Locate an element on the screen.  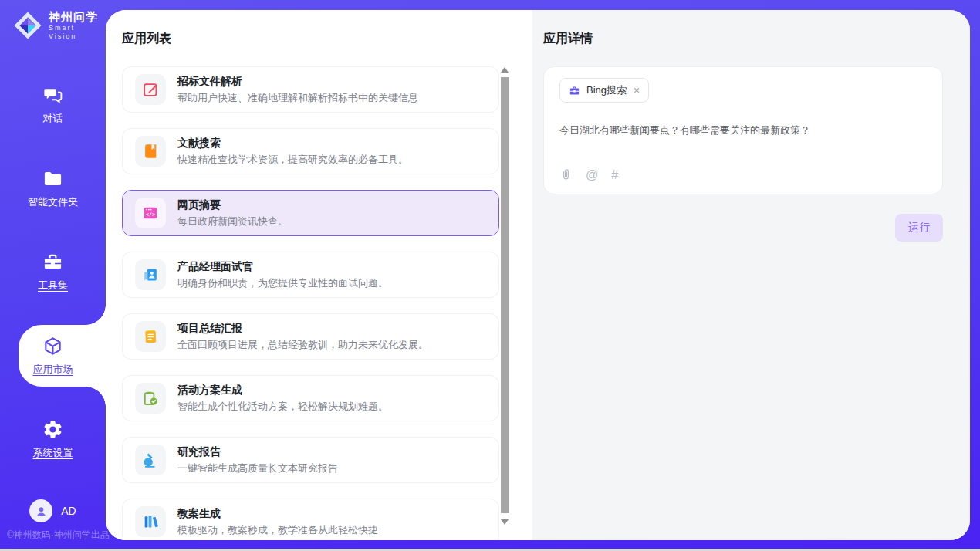
app-card: 活动方案生成 智能生成个性化活动方案，轻松解决规划难题。 is located at coordinates (310, 398).